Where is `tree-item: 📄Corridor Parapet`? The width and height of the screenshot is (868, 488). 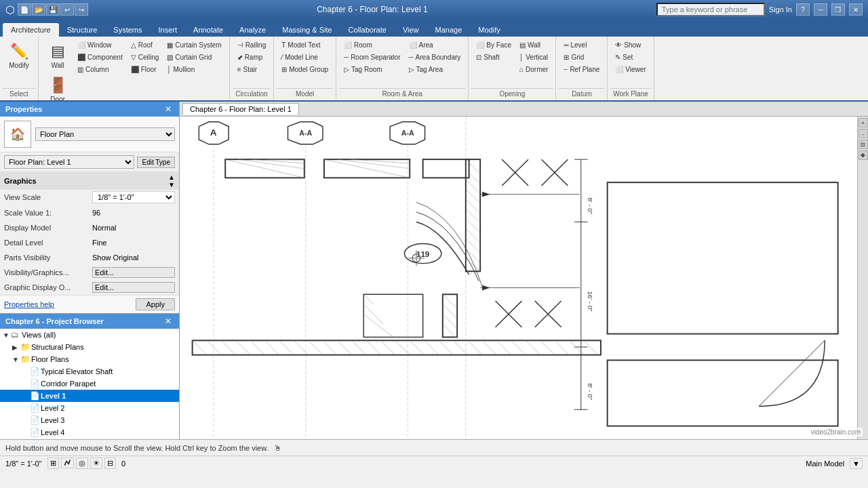 tree-item: 📄Corridor Parapet is located at coordinates (90, 384).